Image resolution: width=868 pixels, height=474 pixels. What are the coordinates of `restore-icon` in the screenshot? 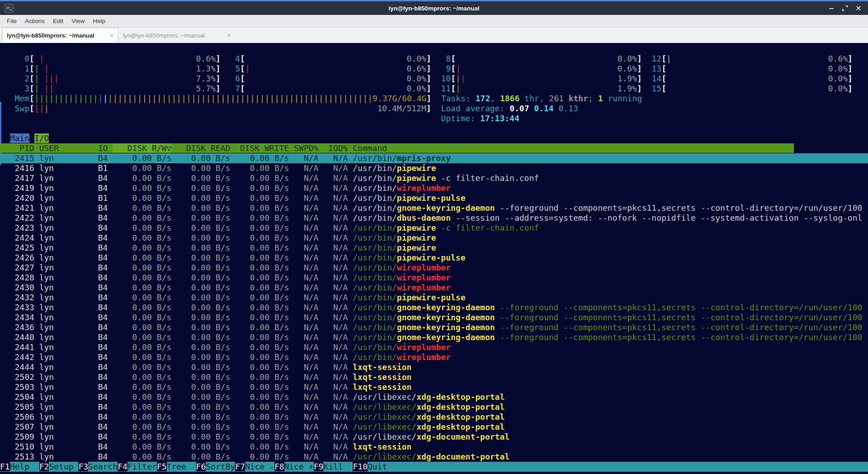 It's located at (845, 8).